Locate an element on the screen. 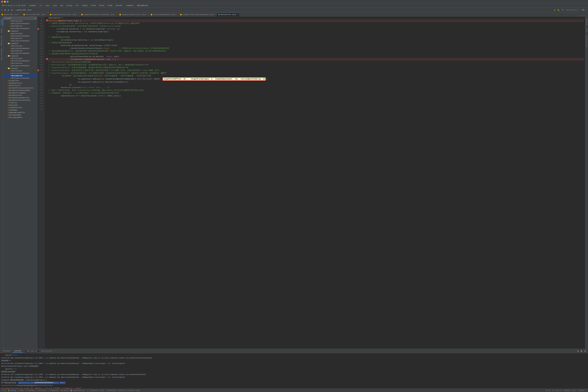 This screenshot has height=392, width=588. debug-session-nettyclient: NettyClient is located at coordinates (47, 351).